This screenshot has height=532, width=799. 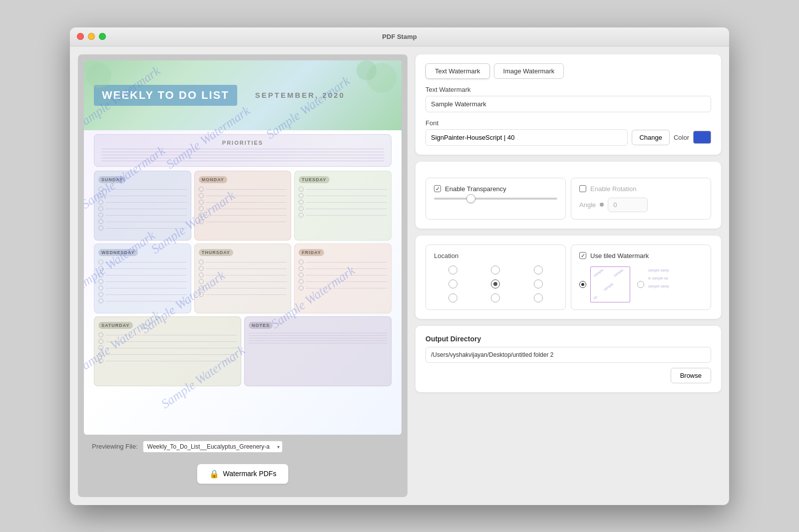 I want to click on day-label-tuesday: TUESDAY, so click(x=314, y=180).